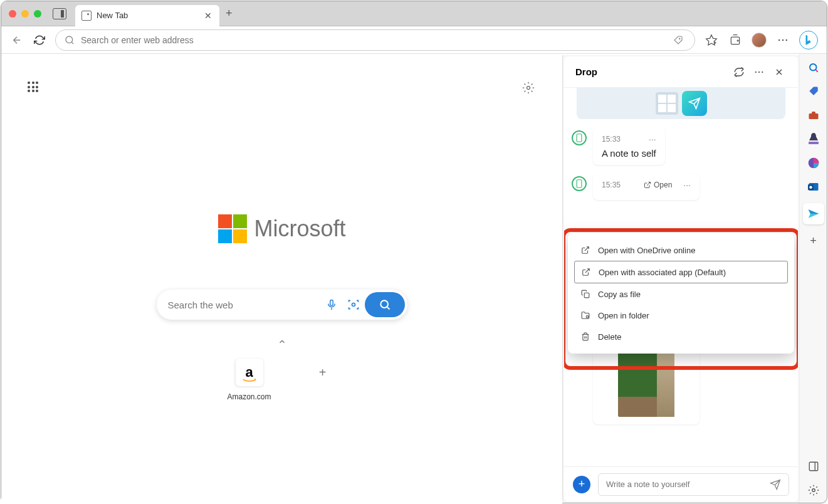 The image size is (828, 504). Describe the element at coordinates (759, 40) in the screenshot. I see `profile-avatar` at that location.